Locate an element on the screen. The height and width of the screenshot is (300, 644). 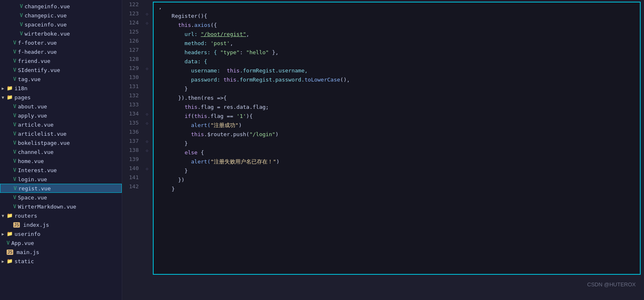
token: this is located at coordinates (230, 80).